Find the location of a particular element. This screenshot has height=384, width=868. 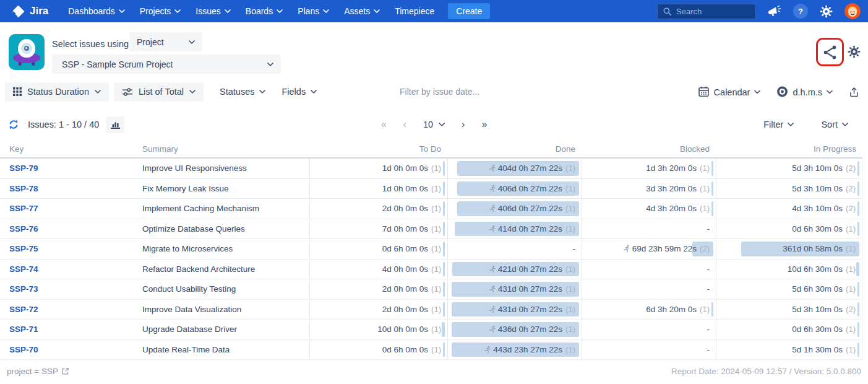

issue-key-link: SSP-70 is located at coordinates (71, 350).